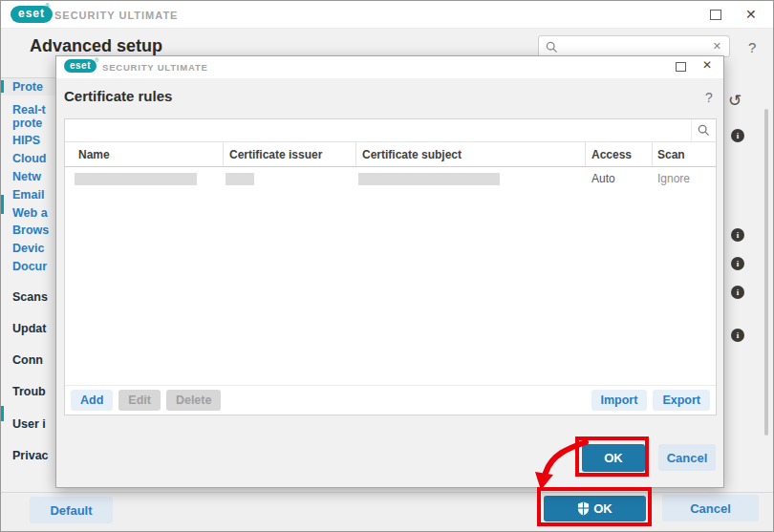  What do you see at coordinates (27, 177) in the screenshot?
I see `sidebar-item-network: Netw` at bounding box center [27, 177].